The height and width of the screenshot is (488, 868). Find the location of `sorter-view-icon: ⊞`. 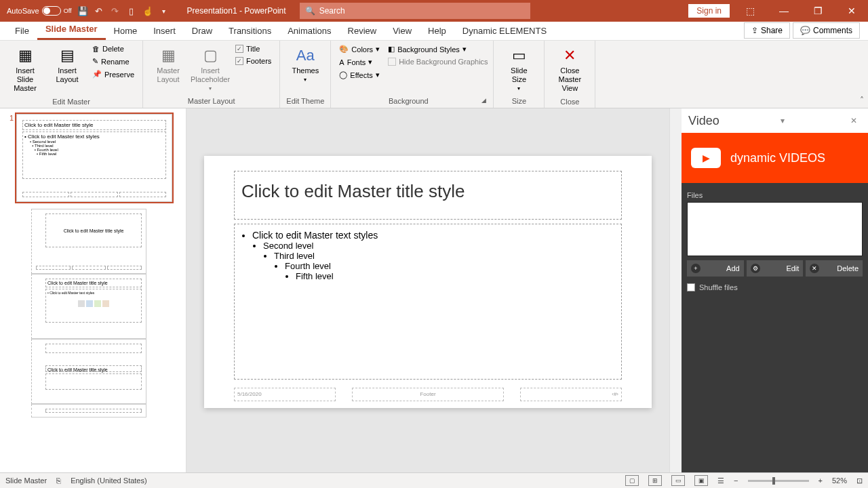

sorter-view-icon: ⊞ is located at coordinates (655, 481).